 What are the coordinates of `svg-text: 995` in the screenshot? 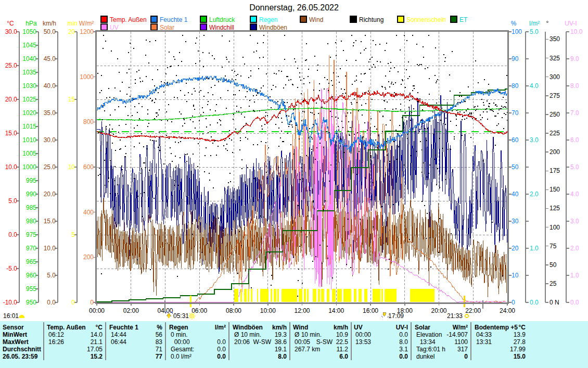 It's located at (31, 181).